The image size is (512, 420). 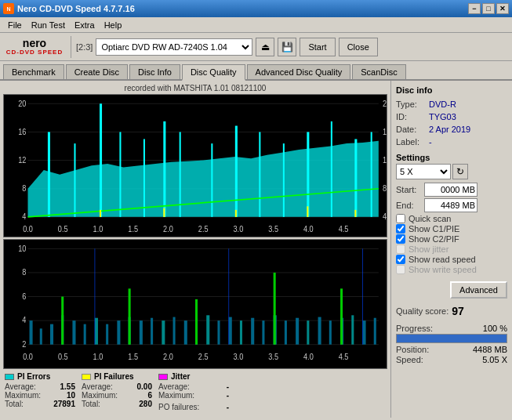 What do you see at coordinates (412, 349) in the screenshot?
I see `position-label: Position:` at bounding box center [412, 349].